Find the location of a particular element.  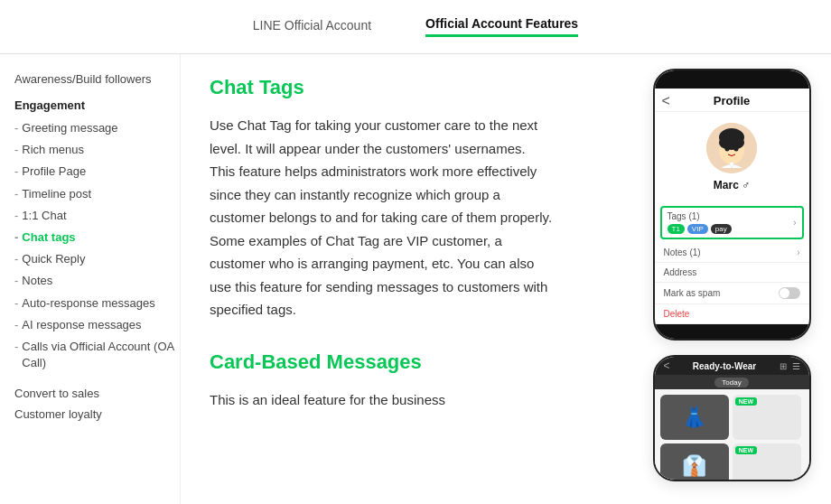

sidebar-item-notes: - Notes is located at coordinates (98, 281).